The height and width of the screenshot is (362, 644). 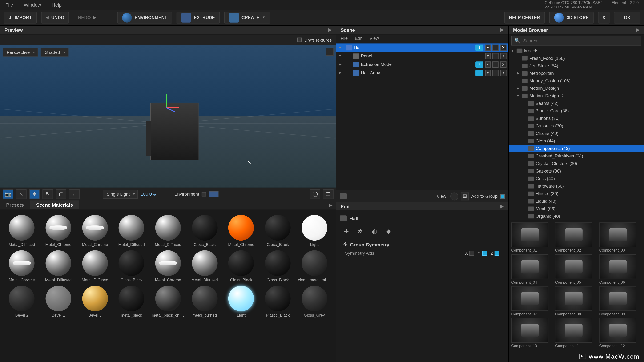 I want to click on component-item: Component_11, so click(x=576, y=333).